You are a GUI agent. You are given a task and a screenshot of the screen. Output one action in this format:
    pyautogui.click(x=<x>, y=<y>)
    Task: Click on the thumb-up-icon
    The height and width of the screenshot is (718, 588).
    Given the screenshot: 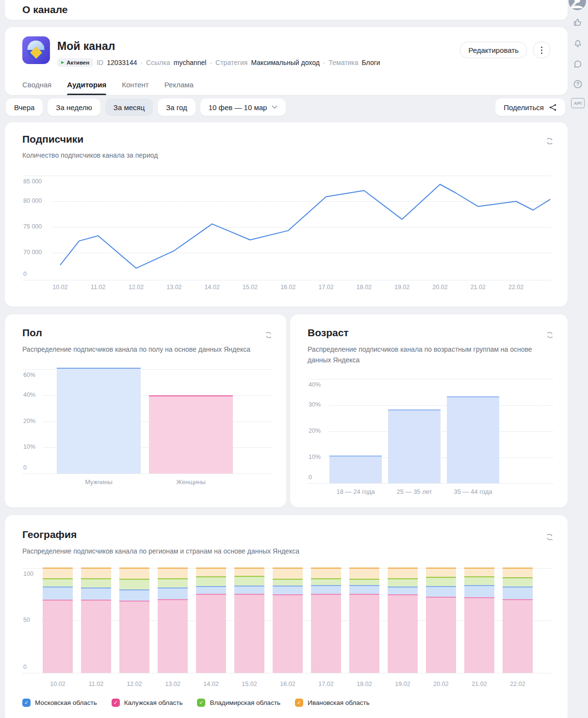 What is the action you would take?
    pyautogui.click(x=578, y=22)
    